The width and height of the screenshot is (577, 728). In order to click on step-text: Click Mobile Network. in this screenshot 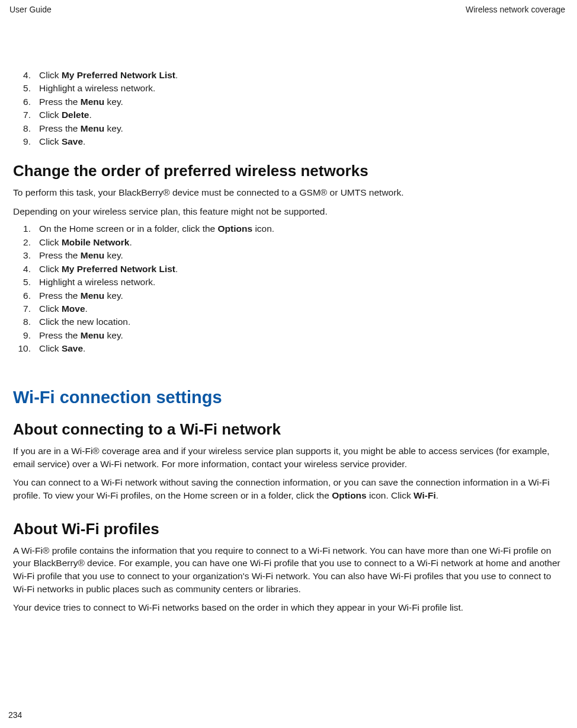, I will do `click(302, 242)`.